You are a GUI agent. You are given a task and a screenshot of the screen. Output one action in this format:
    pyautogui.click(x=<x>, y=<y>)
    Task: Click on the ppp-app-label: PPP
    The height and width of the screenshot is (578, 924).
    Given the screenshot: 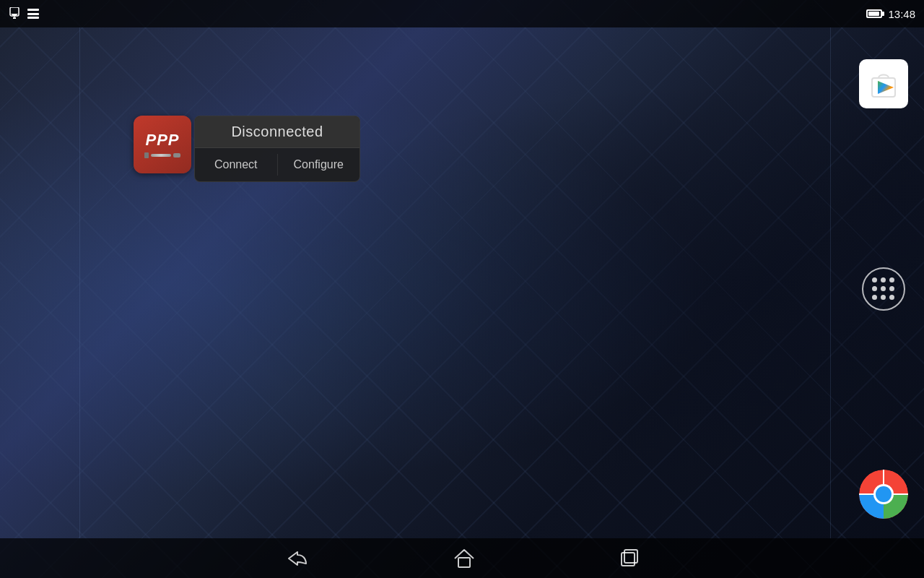 What is the action you would take?
    pyautogui.click(x=162, y=140)
    